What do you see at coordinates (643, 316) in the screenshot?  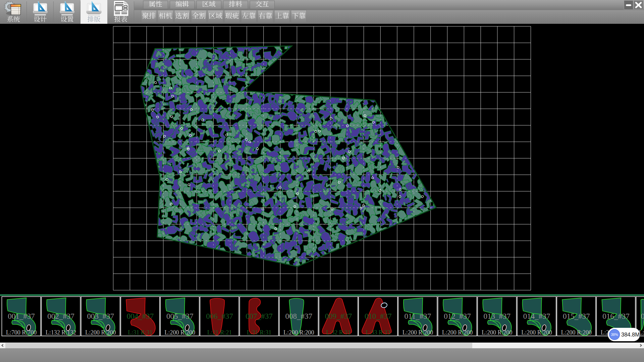 I see `svg-text: 0` at bounding box center [643, 316].